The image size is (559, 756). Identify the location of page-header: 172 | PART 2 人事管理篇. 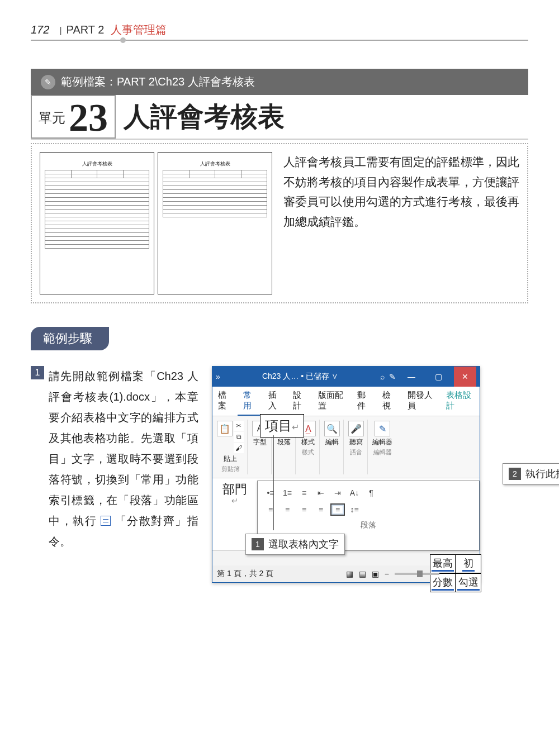
(280, 31).